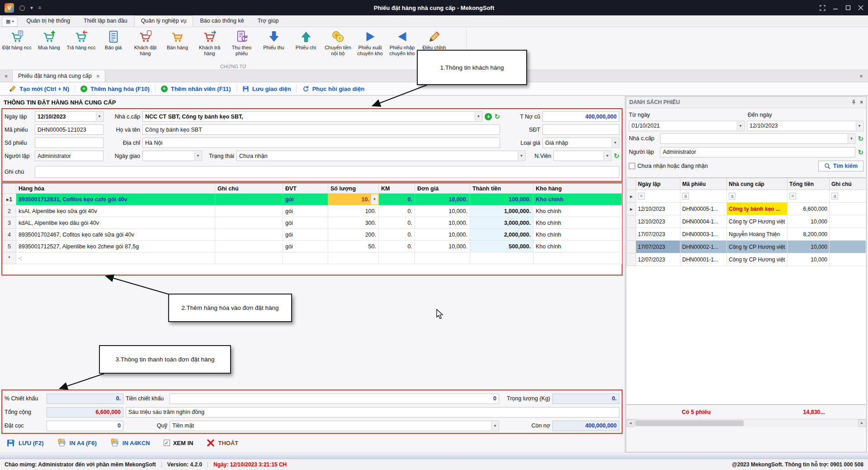 The image size is (868, 470). What do you see at coordinates (835, 8) in the screenshot?
I see `minimize-icon` at bounding box center [835, 8].